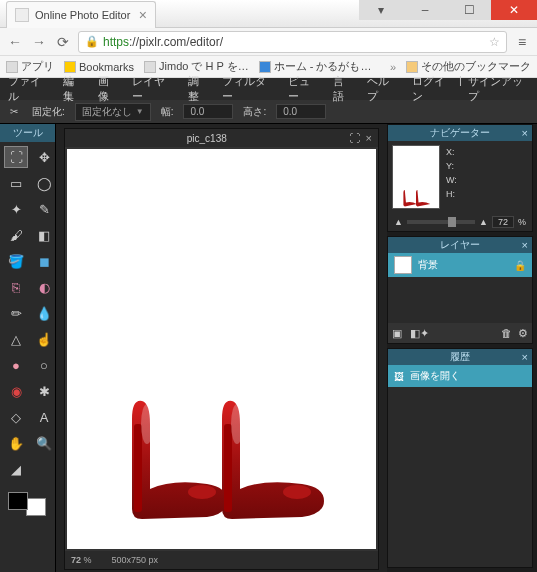 The image size is (537, 572). I want to click on zoom-out-icon: ▲, so click(398, 222).